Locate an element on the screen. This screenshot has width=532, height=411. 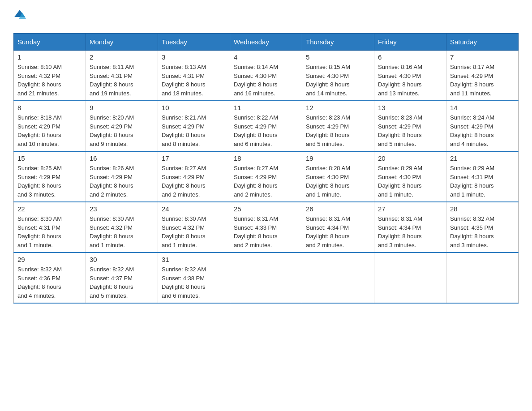
day-number: 31 is located at coordinates (194, 260).